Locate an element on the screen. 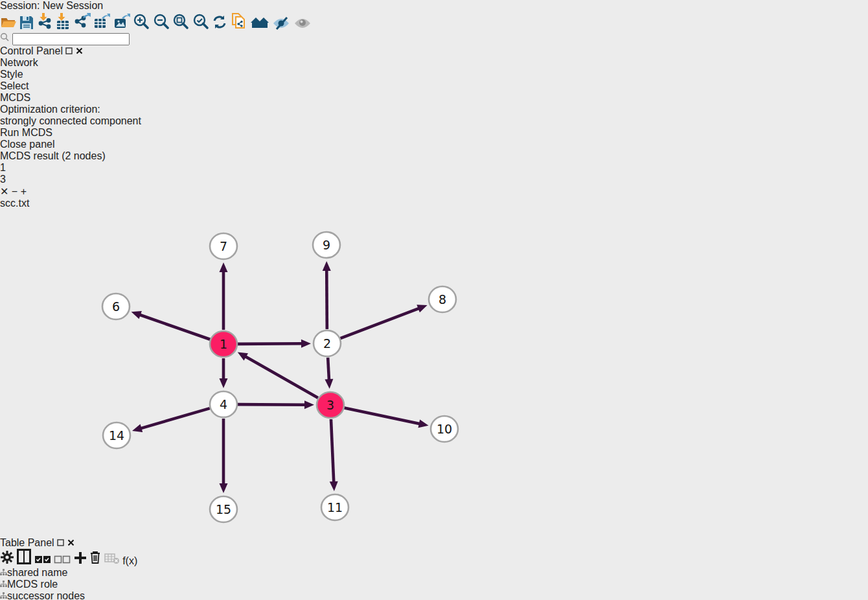  gear-icon is located at coordinates (8, 561).